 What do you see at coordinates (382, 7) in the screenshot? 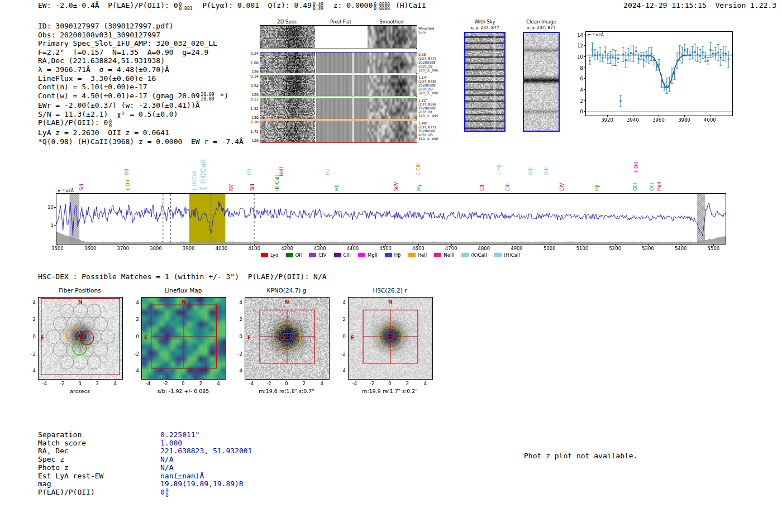
I see `stacked-fraction: 0.00000.0000` at bounding box center [382, 7].